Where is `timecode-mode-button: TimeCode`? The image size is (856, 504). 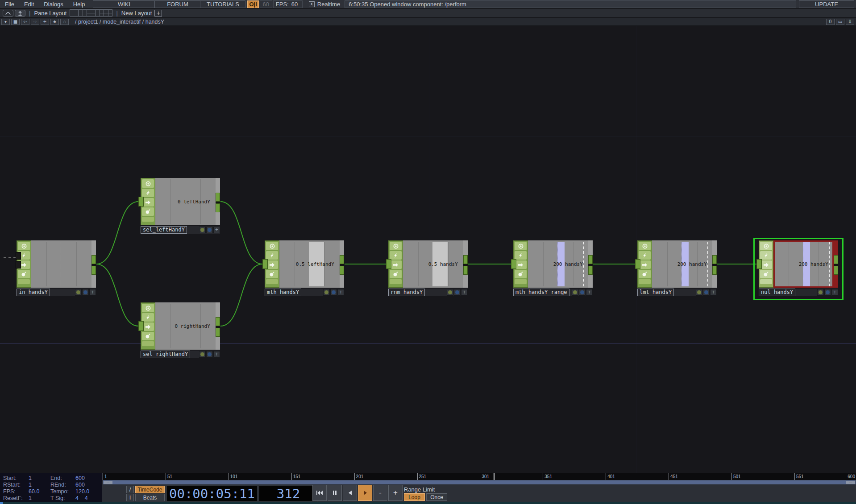
timecode-mode-button: TimeCode is located at coordinates (150, 490).